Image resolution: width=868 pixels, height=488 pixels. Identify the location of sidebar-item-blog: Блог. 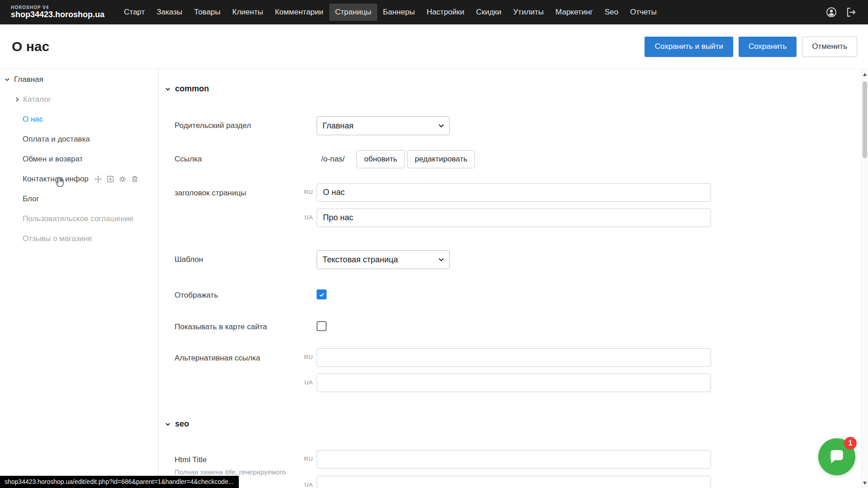
(79, 199).